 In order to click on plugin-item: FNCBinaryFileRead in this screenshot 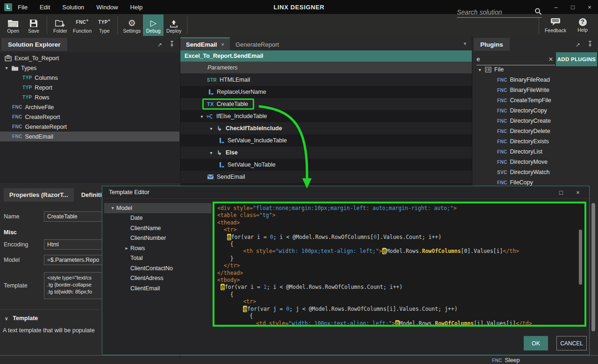, I will do `click(535, 80)`.